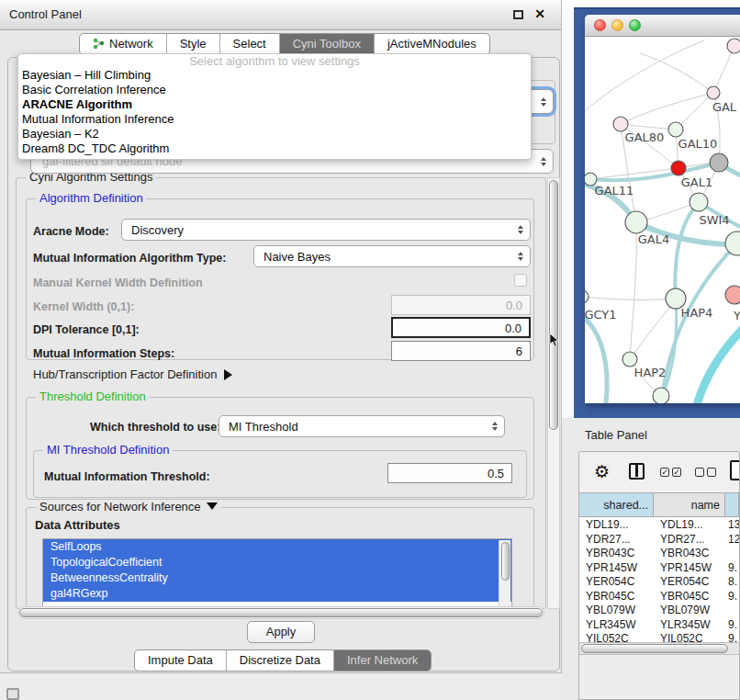 The height and width of the screenshot is (700, 740). Describe the element at coordinates (275, 90) in the screenshot. I see `algorithm-option: Basic Correlation Inference` at that location.